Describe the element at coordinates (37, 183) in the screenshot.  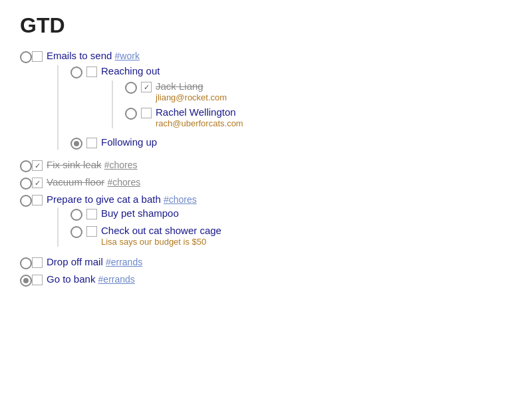
I see `checkbox-vacuum` at that location.